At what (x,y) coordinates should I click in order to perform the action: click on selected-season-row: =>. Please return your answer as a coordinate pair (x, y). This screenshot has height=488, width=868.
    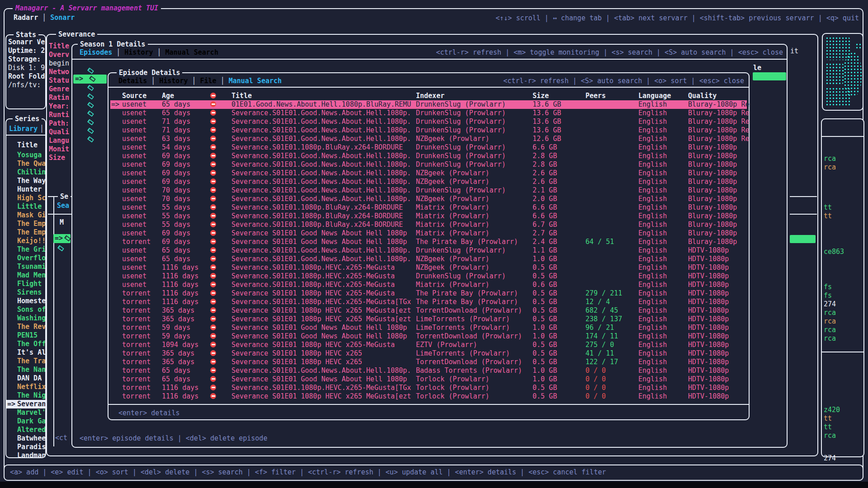
    Looking at the image, I should click on (62, 239).